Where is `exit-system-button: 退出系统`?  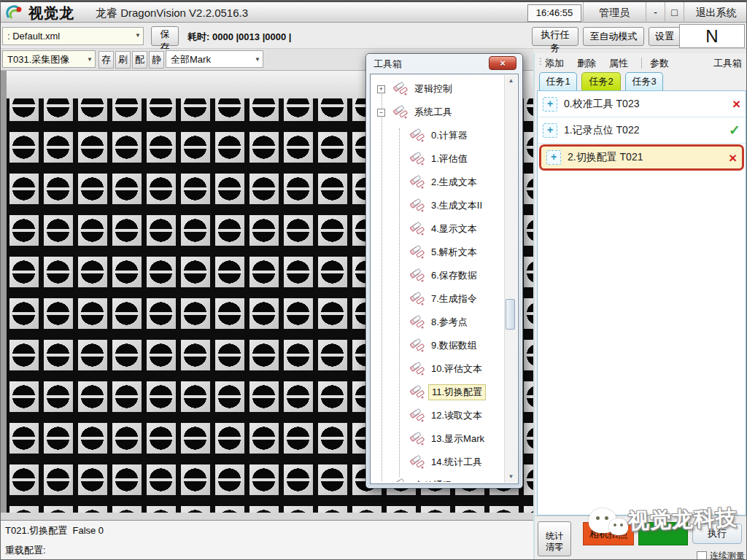 exit-system-button: 退出系统 is located at coordinates (715, 12).